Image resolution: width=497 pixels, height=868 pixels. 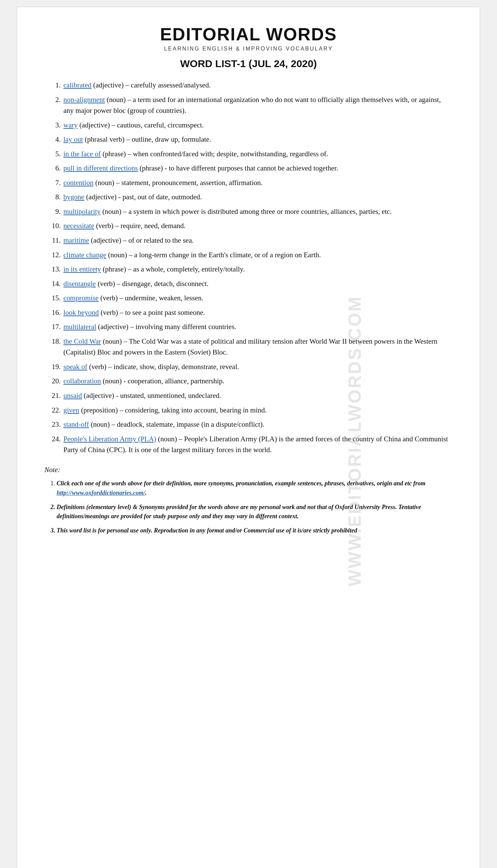 I want to click on item-content: lay out (phrasal verb) – outline, draw u…, so click(x=258, y=139).